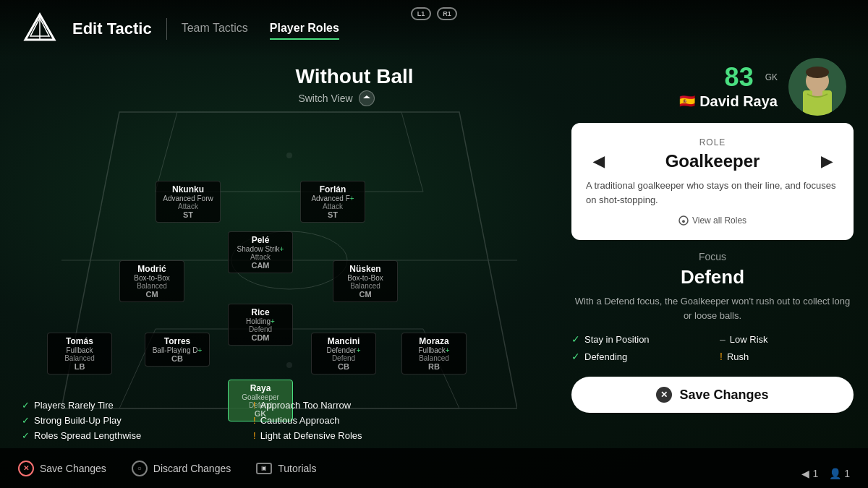  Describe the element at coordinates (152, 294) in the screenshot. I see `player-pos-modric: CM` at that location.